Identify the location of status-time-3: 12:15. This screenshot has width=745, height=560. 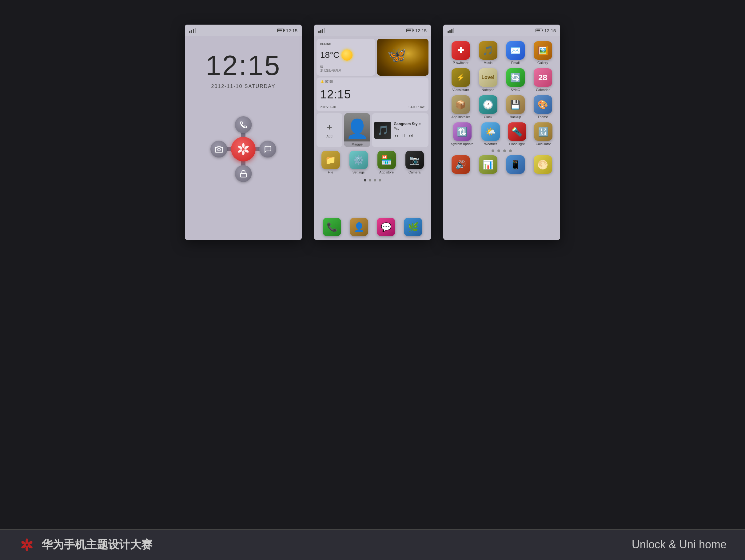
(550, 31).